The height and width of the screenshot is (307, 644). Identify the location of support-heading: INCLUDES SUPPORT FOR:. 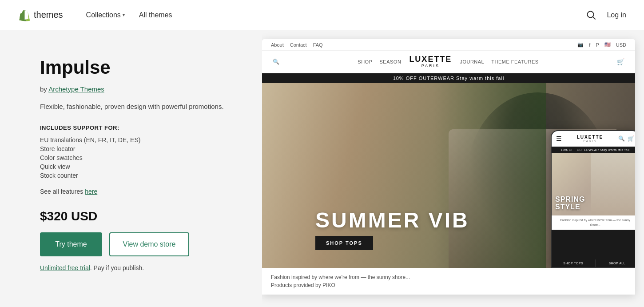
(138, 128).